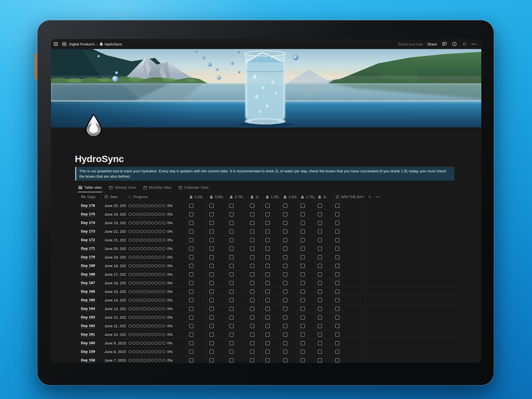 Image resolution: width=532 pixels, height=399 pixels. What do you see at coordinates (193, 187) in the screenshot?
I see `tab-calendarview: Calendar View` at bounding box center [193, 187].